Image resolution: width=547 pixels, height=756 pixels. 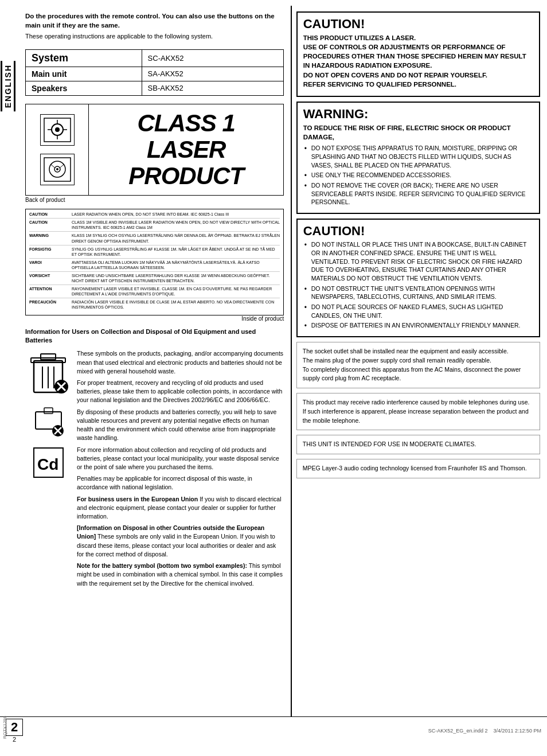 What do you see at coordinates (14, 727) in the screenshot?
I see `page-number-box: 2` at bounding box center [14, 727].